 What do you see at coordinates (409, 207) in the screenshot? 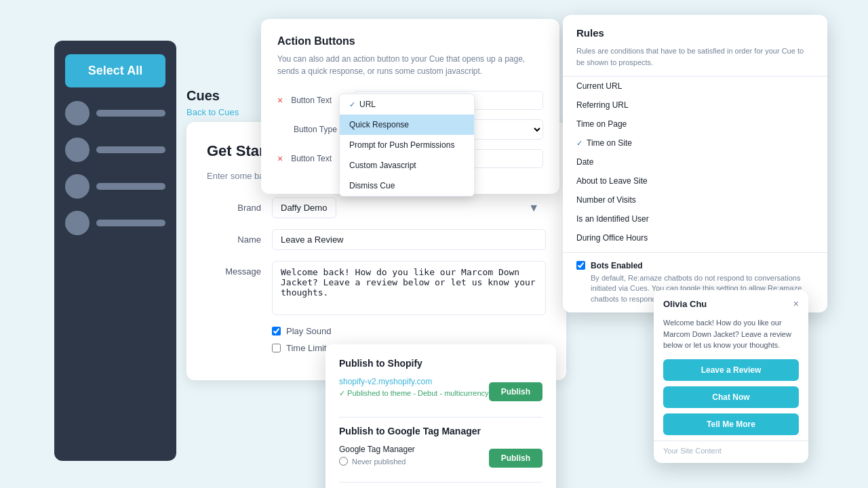
I see `brand-select-wrapper: Daffy Demo ▼` at bounding box center [409, 207].